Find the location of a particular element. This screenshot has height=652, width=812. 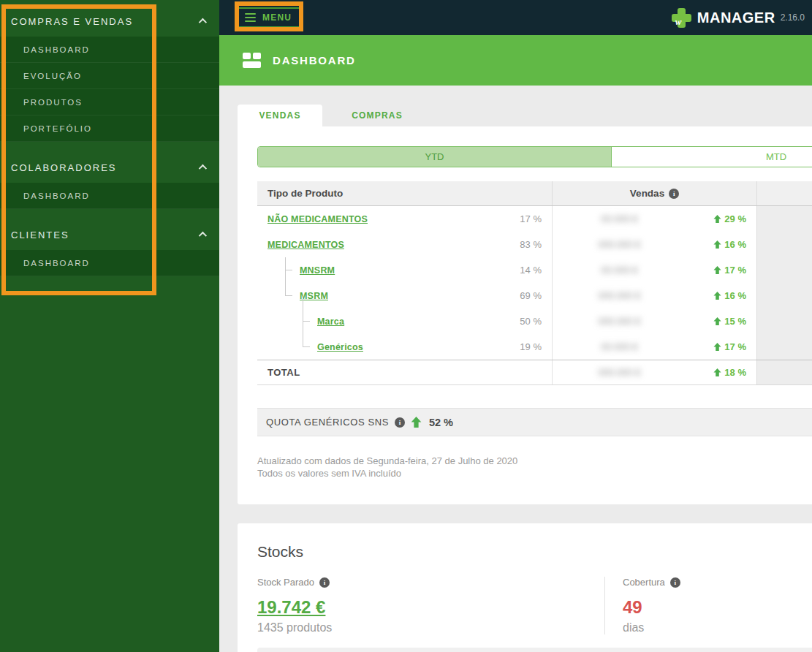

quota-label: QUOTA GENÉRICOS SNS is located at coordinates (327, 422).